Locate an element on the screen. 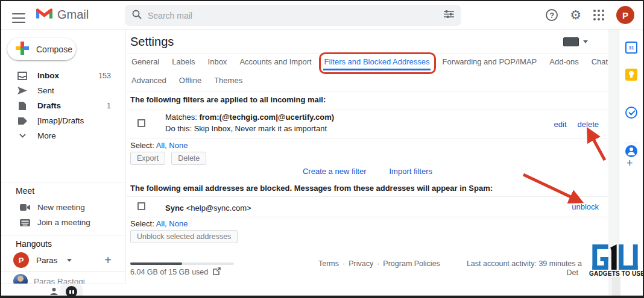 Image resolution: width=644 pixels, height=298 pixels. hangouts-section-title: Hangouts is located at coordinates (34, 244).